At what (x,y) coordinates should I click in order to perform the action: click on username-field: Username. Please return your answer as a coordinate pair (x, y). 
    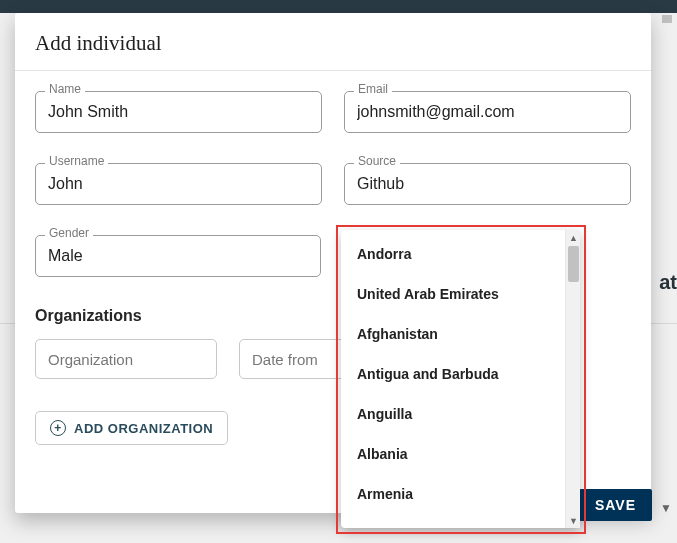
    Looking at the image, I should click on (178, 184).